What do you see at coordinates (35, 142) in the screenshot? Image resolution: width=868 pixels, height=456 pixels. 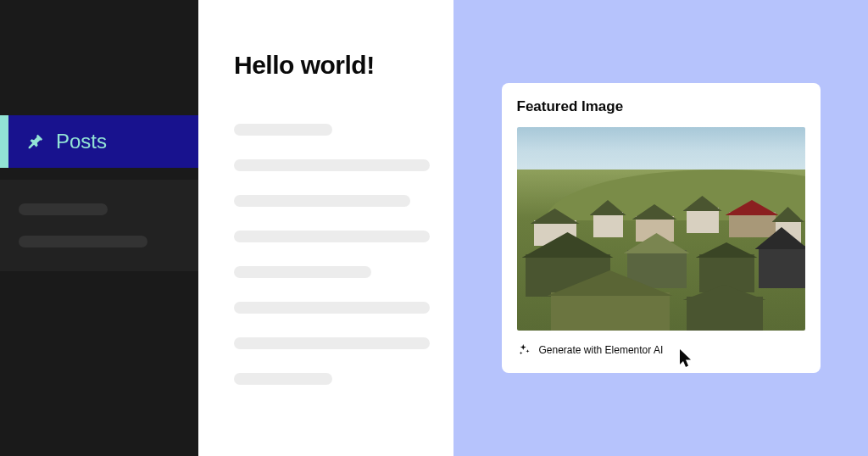 I see `pin-icon` at bounding box center [35, 142].